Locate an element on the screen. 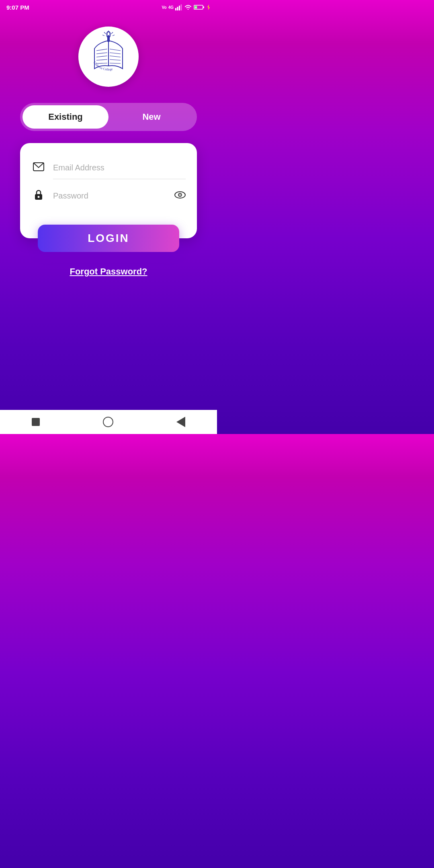 The image size is (434, 868). wifi-icon is located at coordinates (188, 7).